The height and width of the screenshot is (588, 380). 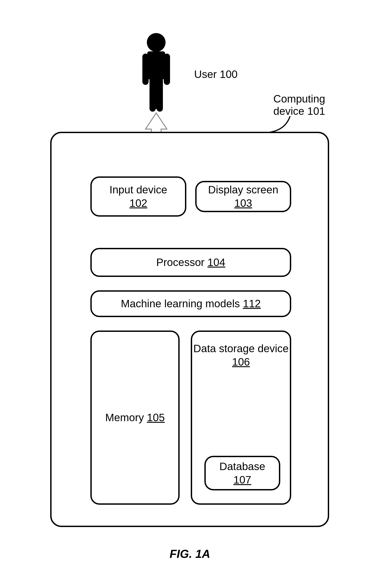 What do you see at coordinates (279, 125) in the screenshot?
I see `callout-line` at bounding box center [279, 125].